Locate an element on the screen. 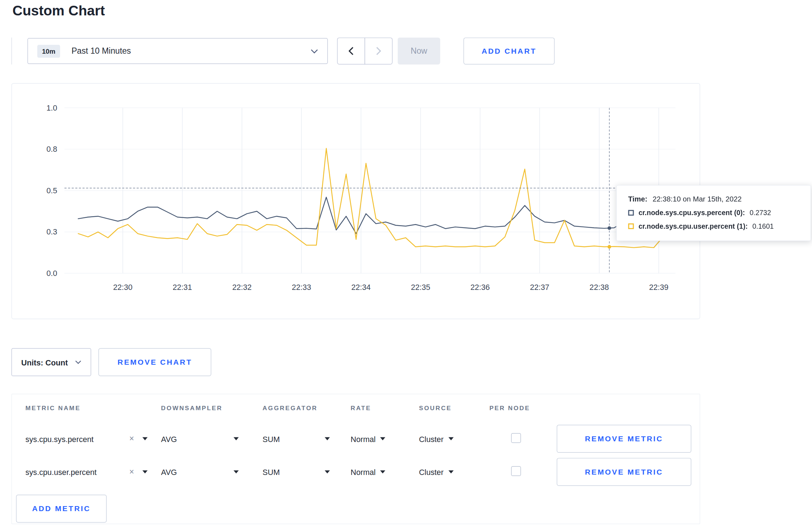 This screenshot has height=529, width=812. units-dropdown-label: Units: Count is located at coordinates (44, 362).